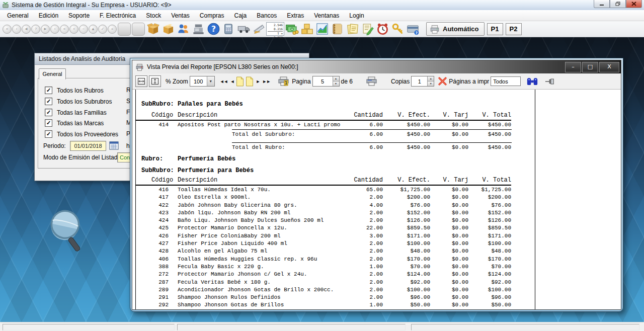 This screenshot has height=331, width=644. What do you see at coordinates (443, 81) in the screenshot?
I see `cancel-icon` at bounding box center [443, 81].